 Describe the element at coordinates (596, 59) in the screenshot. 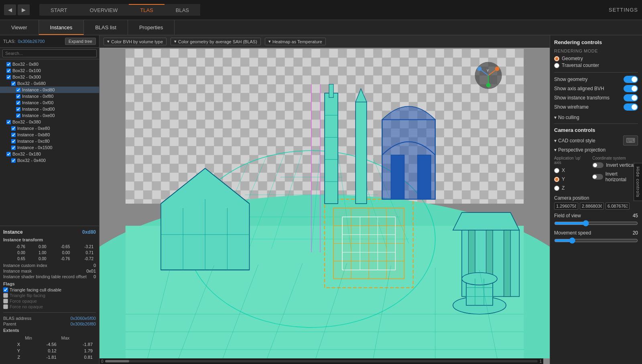

I see `mode-geometry-row: Geometry` at that location.